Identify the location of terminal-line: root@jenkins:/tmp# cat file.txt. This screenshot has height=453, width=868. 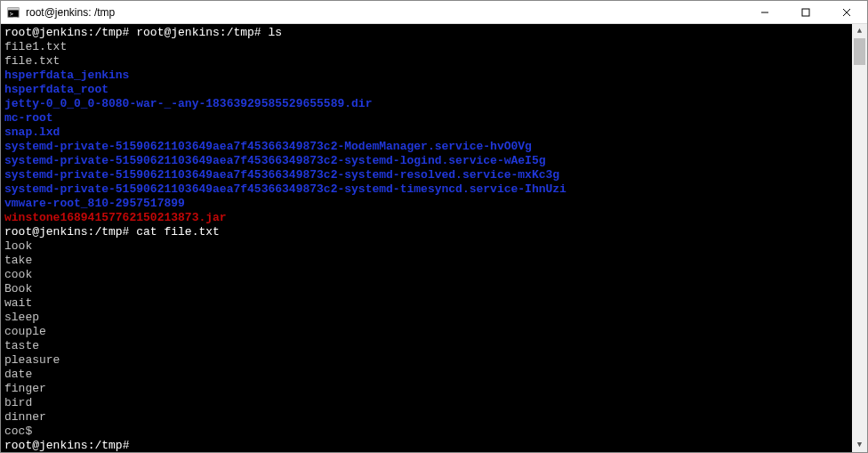
(427, 232).